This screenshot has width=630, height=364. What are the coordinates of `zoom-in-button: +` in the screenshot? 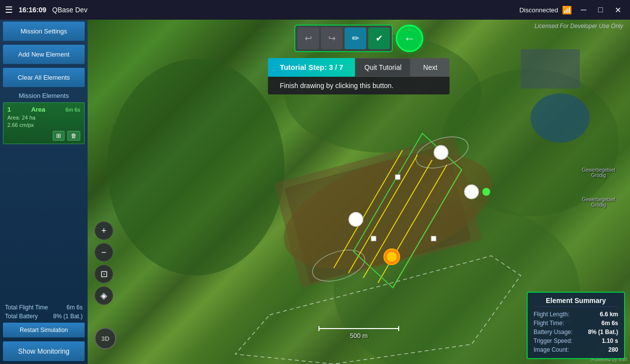 It's located at (104, 231).